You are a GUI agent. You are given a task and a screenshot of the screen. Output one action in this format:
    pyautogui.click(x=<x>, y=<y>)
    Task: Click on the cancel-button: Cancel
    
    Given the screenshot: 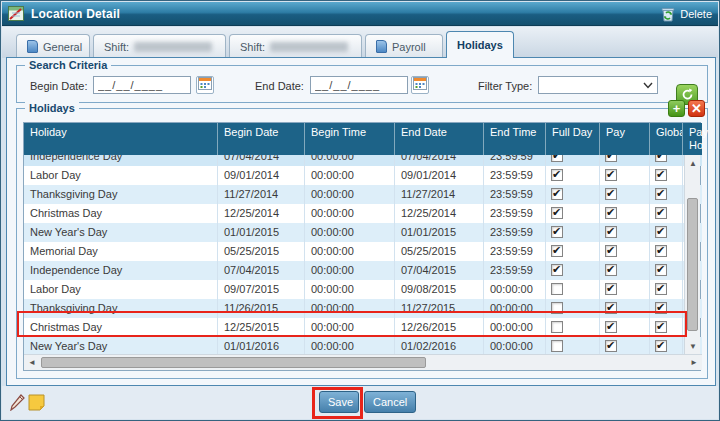 What is the action you would take?
    pyautogui.click(x=390, y=402)
    